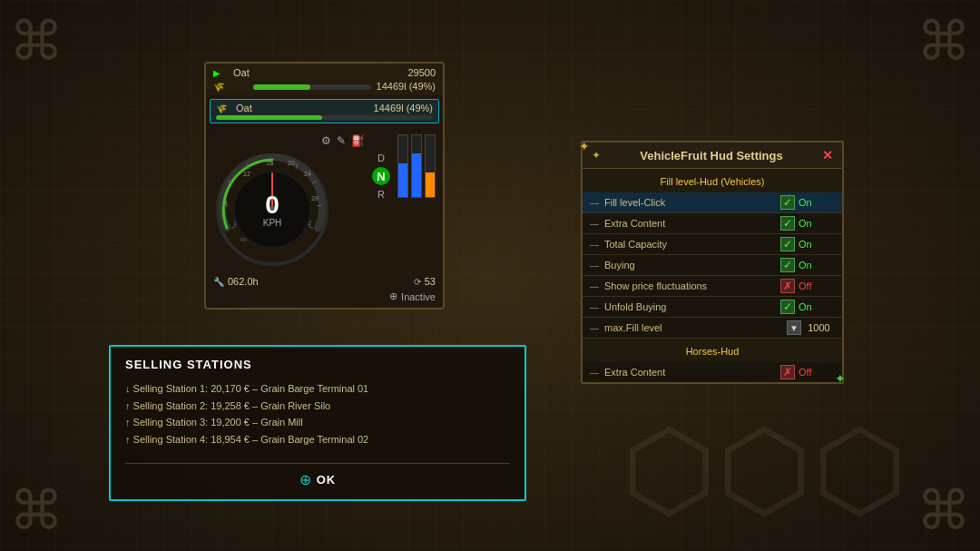  I want to click on svg-text: 4, so click(226, 203).